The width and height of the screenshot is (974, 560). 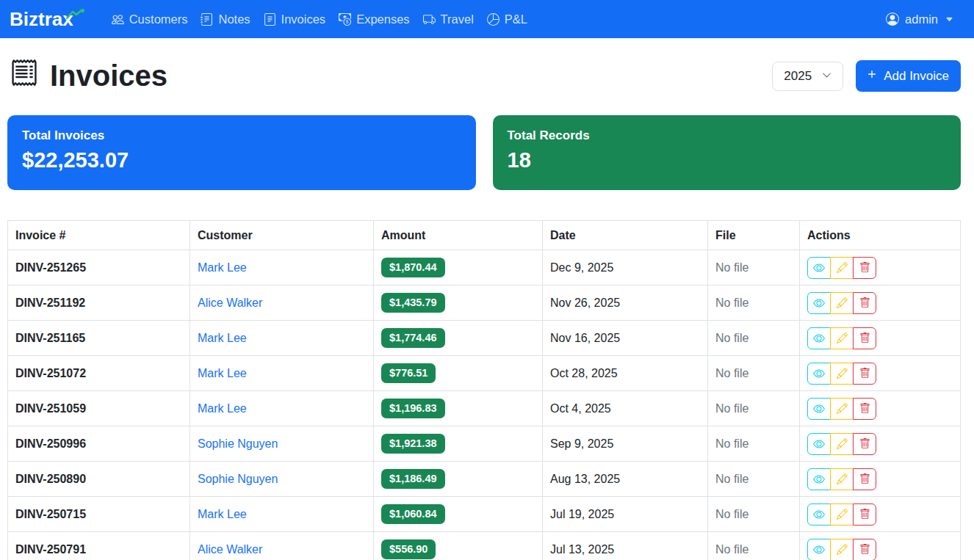 I want to click on nav-item-pnl: P&L, so click(x=507, y=19).